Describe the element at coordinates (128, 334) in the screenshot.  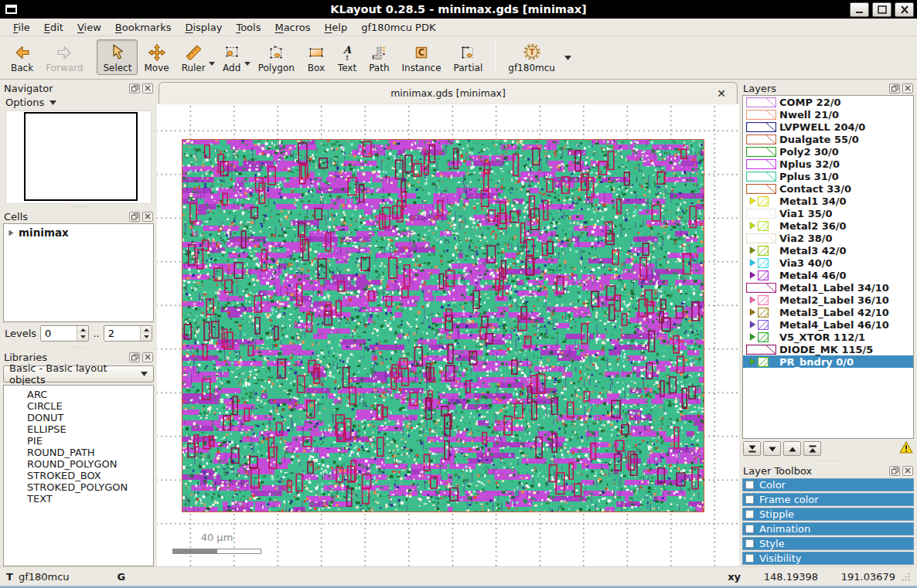
I see `levels-to-spinner` at that location.